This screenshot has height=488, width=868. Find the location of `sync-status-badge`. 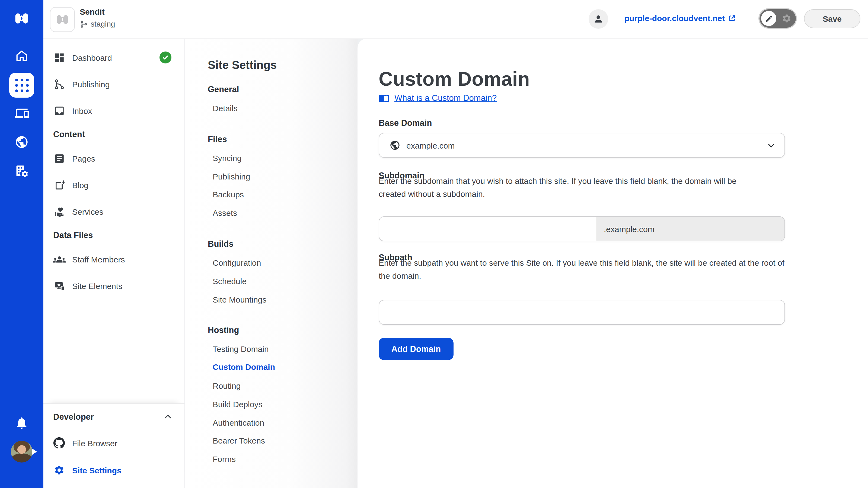

sync-status-badge is located at coordinates (165, 57).